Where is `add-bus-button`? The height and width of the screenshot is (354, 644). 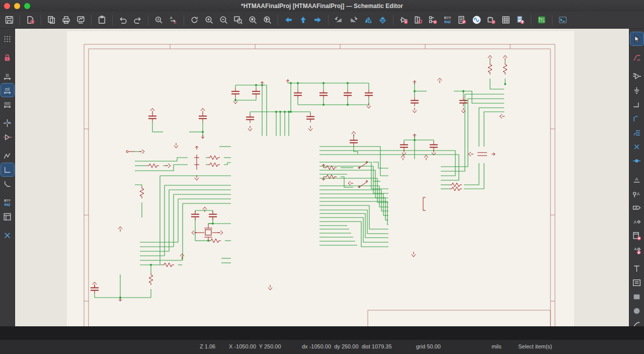
add-bus-button is located at coordinates (637, 118).